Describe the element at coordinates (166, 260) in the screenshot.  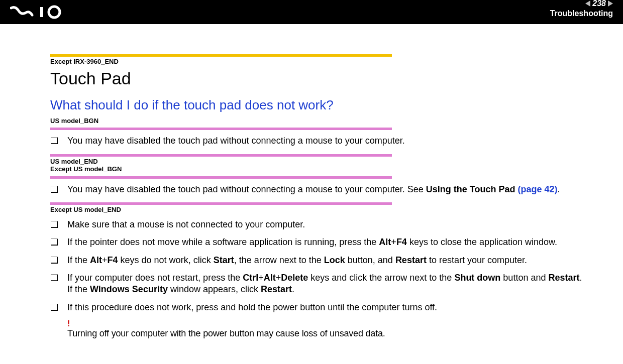
I see `text: keys do not work, click` at that location.